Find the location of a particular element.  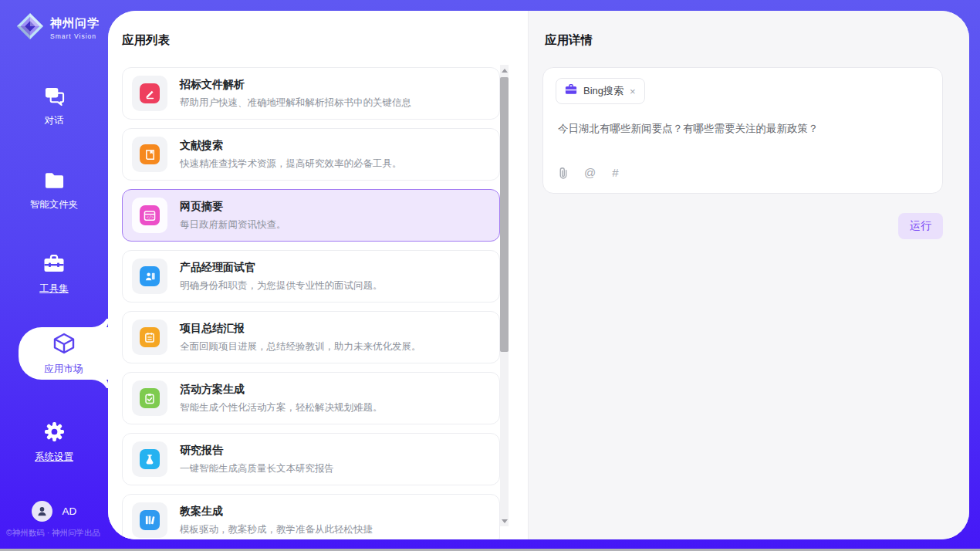

app-card-title: 活动方案生成 is located at coordinates (281, 390).